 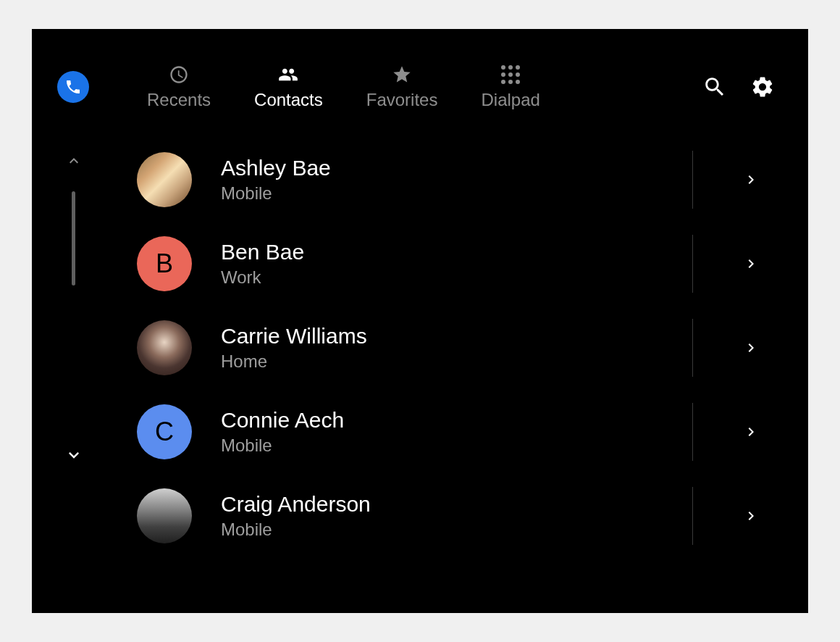 I want to click on tab-favorites: Favorites, so click(x=403, y=87).